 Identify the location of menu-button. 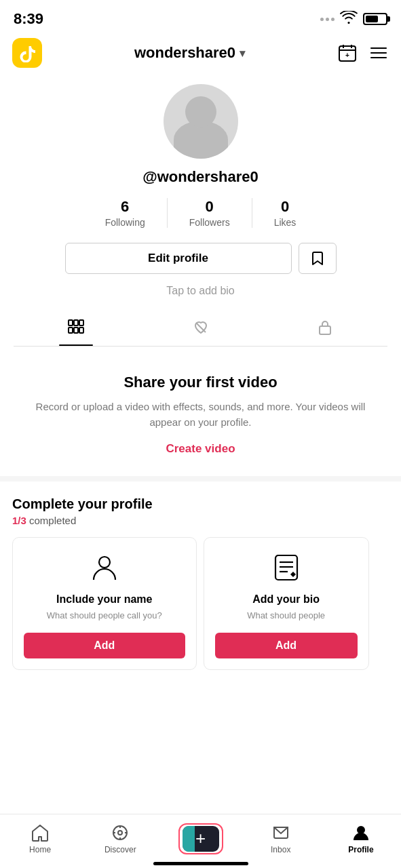
(379, 53).